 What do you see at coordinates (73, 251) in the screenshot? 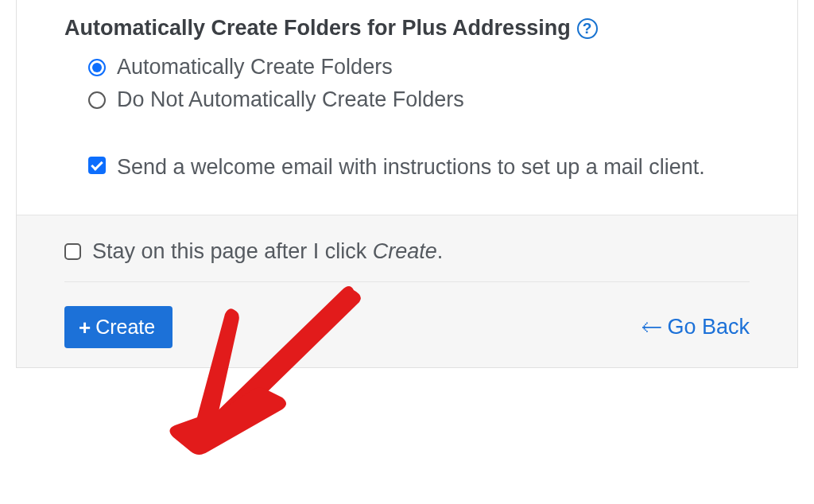
I see `stay-on-page-checkbox` at bounding box center [73, 251].